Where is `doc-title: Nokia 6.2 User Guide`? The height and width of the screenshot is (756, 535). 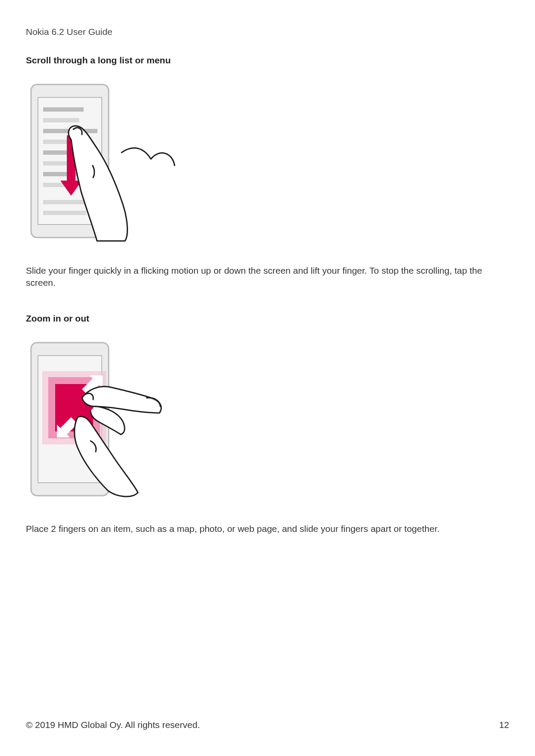 doc-title: Nokia 6.2 User Guide is located at coordinates (267, 32).